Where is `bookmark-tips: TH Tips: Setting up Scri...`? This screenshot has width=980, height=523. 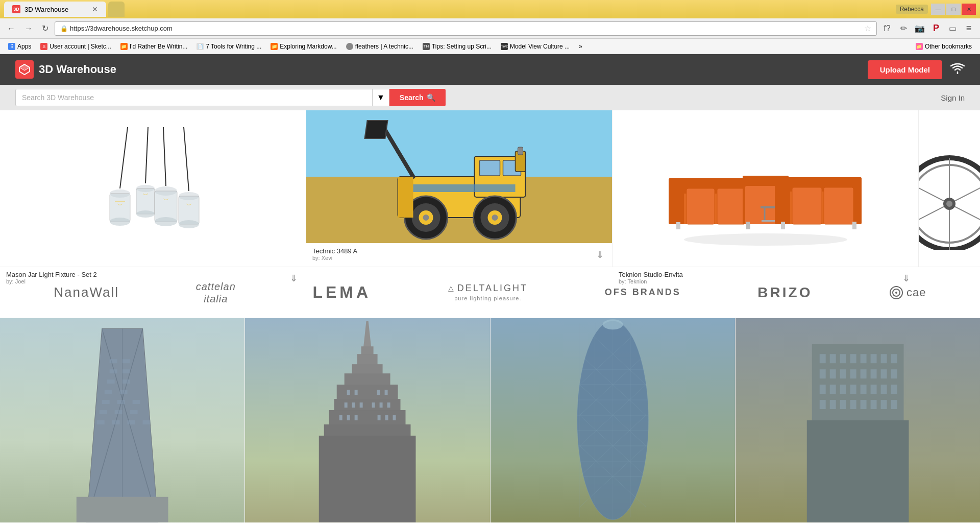 bookmark-tips: TH Tips: Setting up Scri... is located at coordinates (457, 46).